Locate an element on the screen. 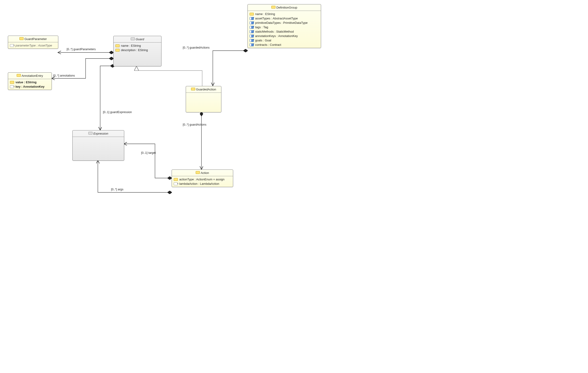  class-GuardedAction: GuardedAction is located at coordinates (204, 99).